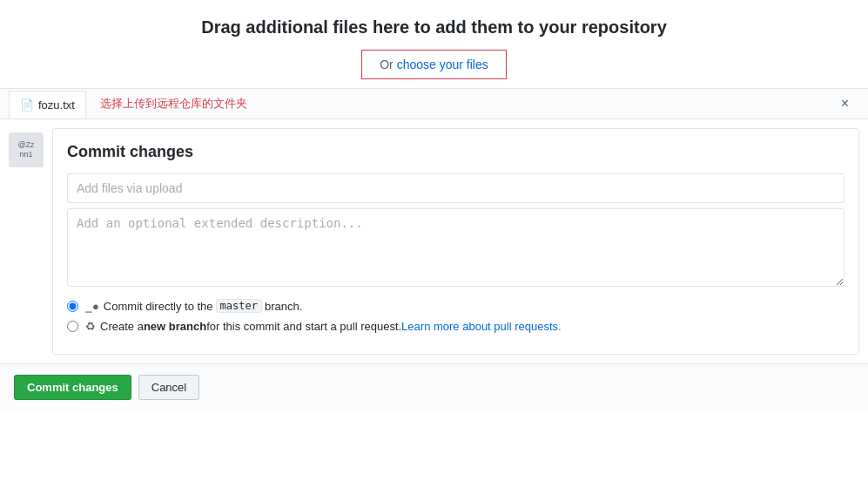 This screenshot has width=868, height=488. What do you see at coordinates (26, 150) in the screenshot?
I see `avatar-text: @Zz nn1` at bounding box center [26, 150].